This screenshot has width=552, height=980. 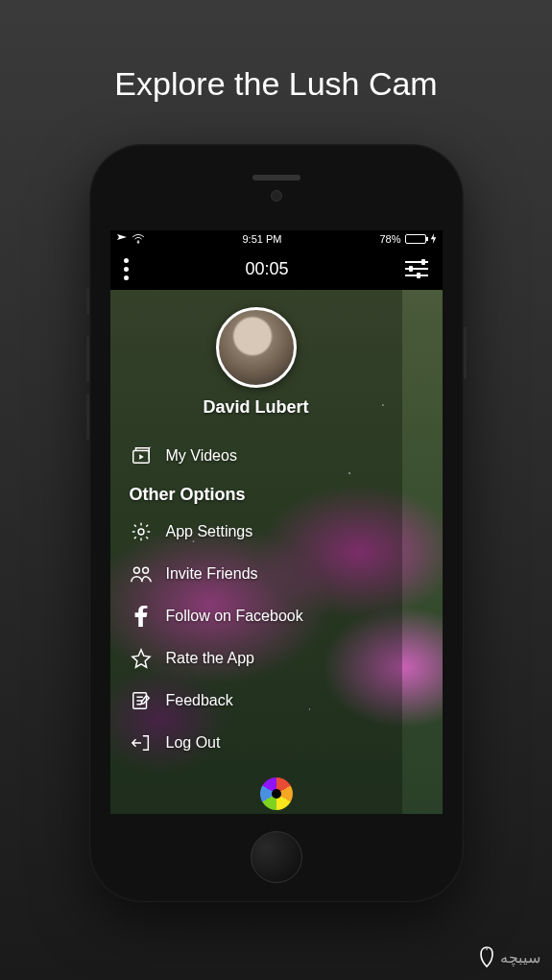 What do you see at coordinates (256, 574) in the screenshot?
I see `menu-item-invite-friends: Invite Friends` at bounding box center [256, 574].